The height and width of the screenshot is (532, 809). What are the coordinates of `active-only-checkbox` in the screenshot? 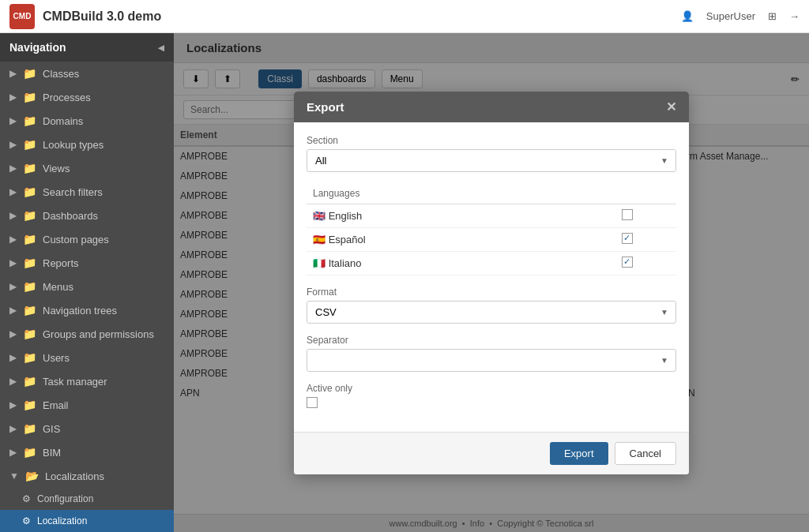 It's located at (312, 403).